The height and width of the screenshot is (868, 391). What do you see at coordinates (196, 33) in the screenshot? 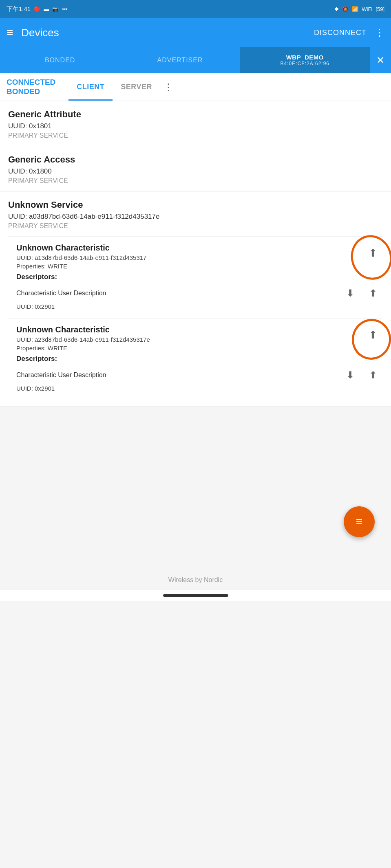
I see `app-bar: ≡ Devices DISCONNECT ⋮` at bounding box center [196, 33].